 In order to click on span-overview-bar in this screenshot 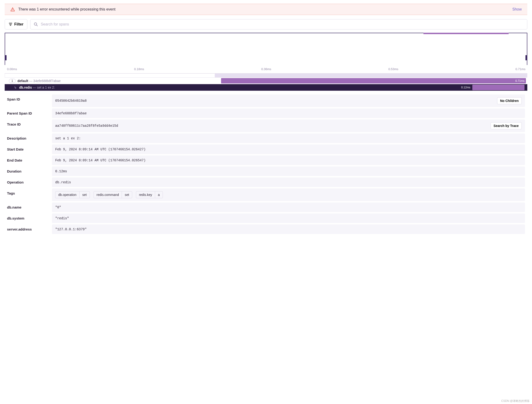, I will do `click(266, 76)`.